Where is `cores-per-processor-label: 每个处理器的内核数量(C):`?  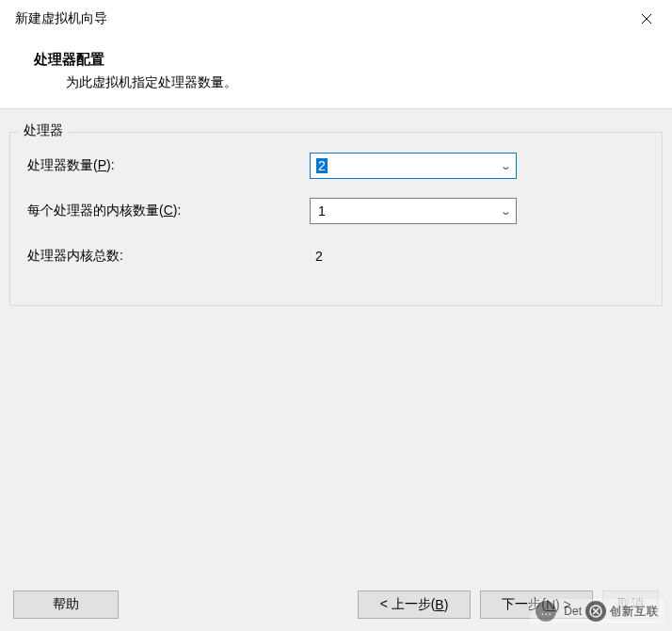
cores-per-processor-label: 每个处理器的内核数量(C): is located at coordinates (168, 211).